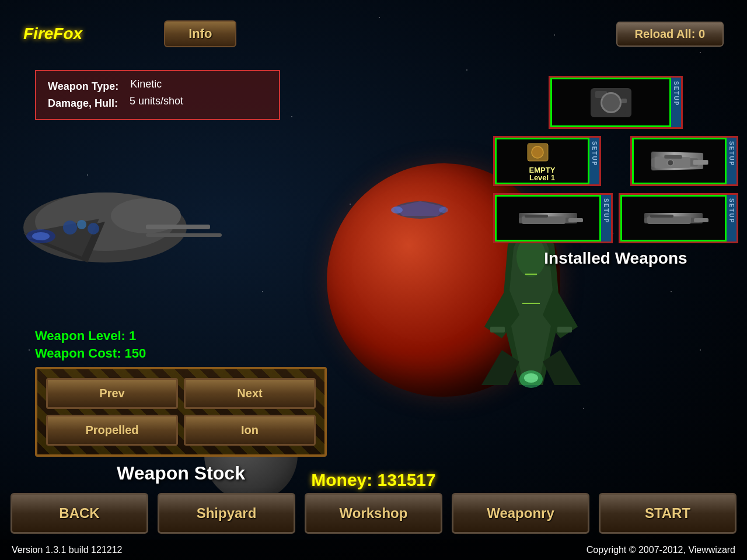 Image resolution: width=747 pixels, height=560 pixels. I want to click on empty-slot-content: EMPTYLevel 1, so click(542, 161).